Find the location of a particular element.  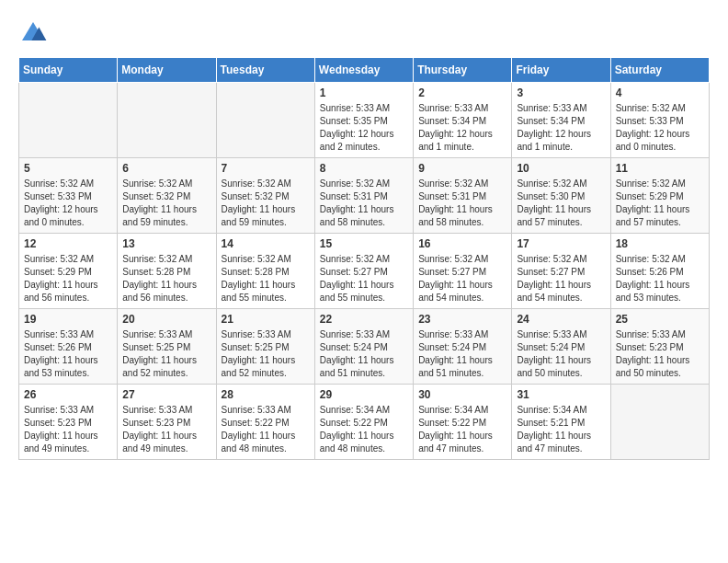

daylight-text: Daylight: 11 hours and 59 minutes. is located at coordinates (259, 215).